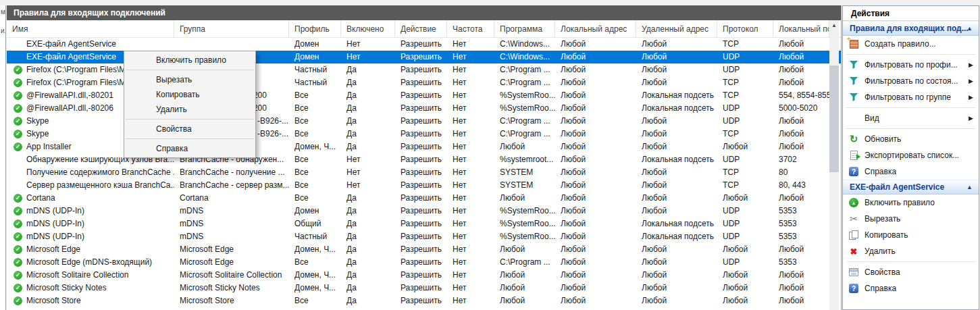  I want to click on scroll-up-icon: ▲, so click(834, 26).